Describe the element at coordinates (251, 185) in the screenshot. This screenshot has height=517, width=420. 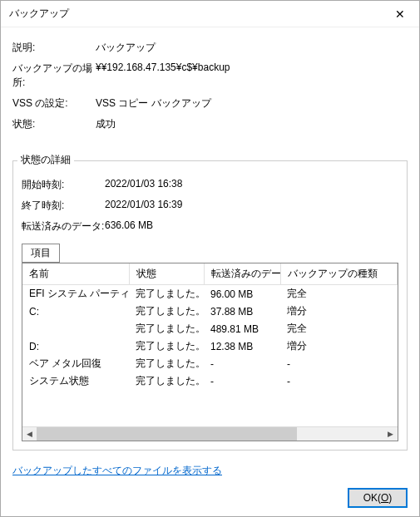
I see `start-value: 2022/01/03 16:38` at that location.